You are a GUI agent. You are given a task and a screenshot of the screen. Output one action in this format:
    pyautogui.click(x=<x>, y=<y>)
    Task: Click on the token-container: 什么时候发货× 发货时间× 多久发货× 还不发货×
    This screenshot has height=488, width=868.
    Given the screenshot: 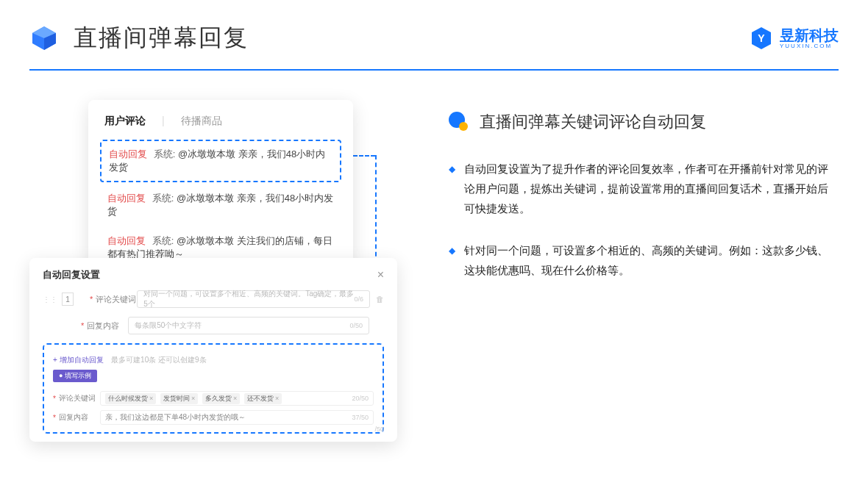 What is the action you would take?
    pyautogui.click(x=194, y=398)
    